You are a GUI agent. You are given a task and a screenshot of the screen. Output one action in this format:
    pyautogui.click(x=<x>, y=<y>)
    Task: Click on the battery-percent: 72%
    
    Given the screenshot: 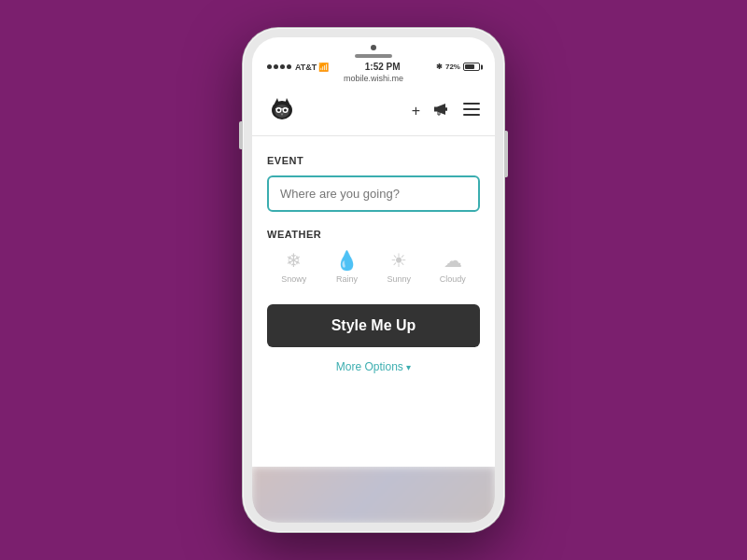 What is the action you would take?
    pyautogui.click(x=453, y=67)
    